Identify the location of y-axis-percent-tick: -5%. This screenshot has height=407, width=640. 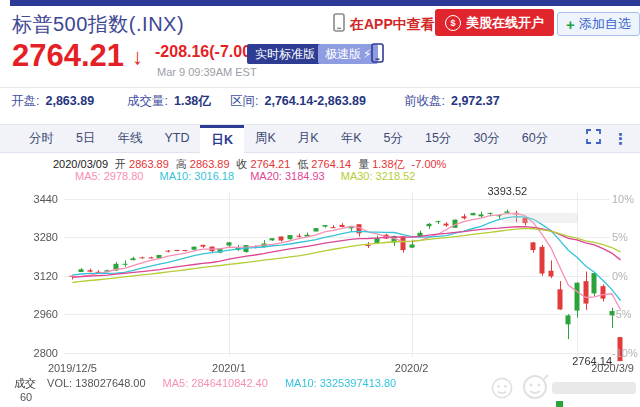
(622, 314).